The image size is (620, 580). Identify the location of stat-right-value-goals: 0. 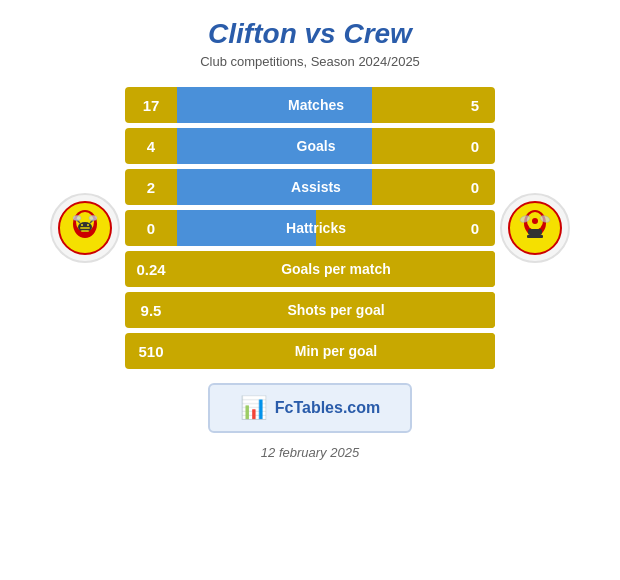
(475, 146).